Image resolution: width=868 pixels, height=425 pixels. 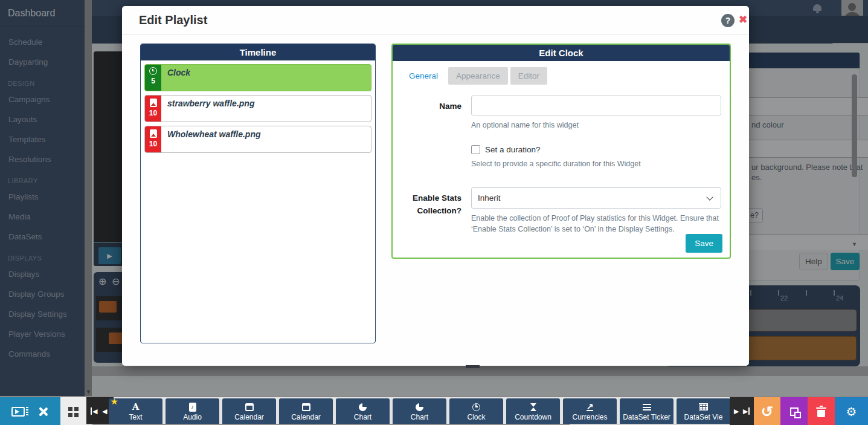 I want to click on media-library-icon, so click(x=18, y=412).